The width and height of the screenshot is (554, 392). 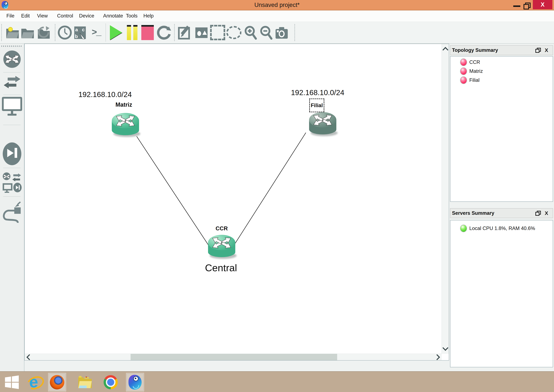 I want to click on snapshot-button, so click(x=65, y=32).